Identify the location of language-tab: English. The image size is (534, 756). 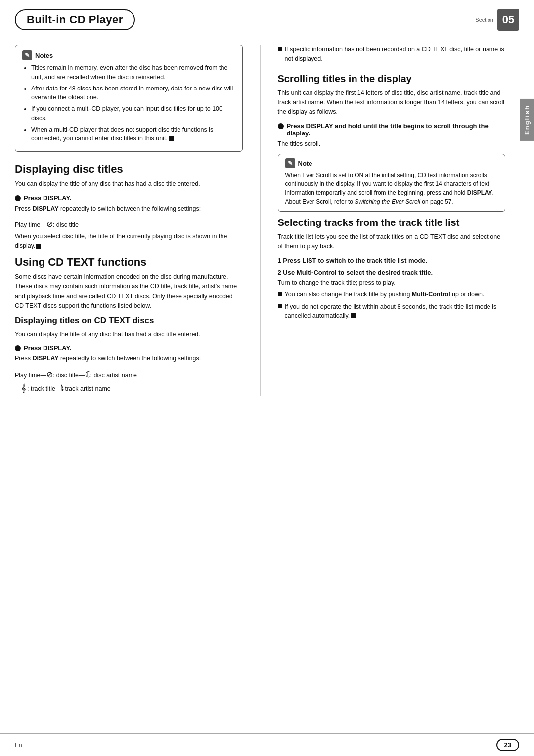
(527, 120).